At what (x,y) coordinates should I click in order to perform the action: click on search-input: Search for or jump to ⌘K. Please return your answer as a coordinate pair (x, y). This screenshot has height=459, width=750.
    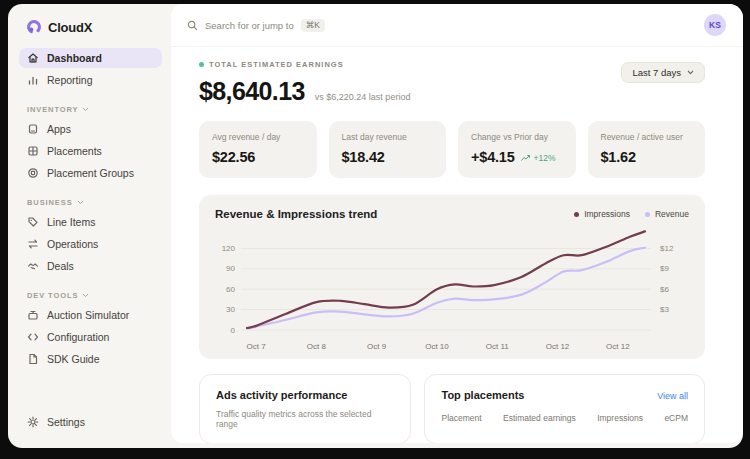
    Looking at the image, I should click on (256, 26).